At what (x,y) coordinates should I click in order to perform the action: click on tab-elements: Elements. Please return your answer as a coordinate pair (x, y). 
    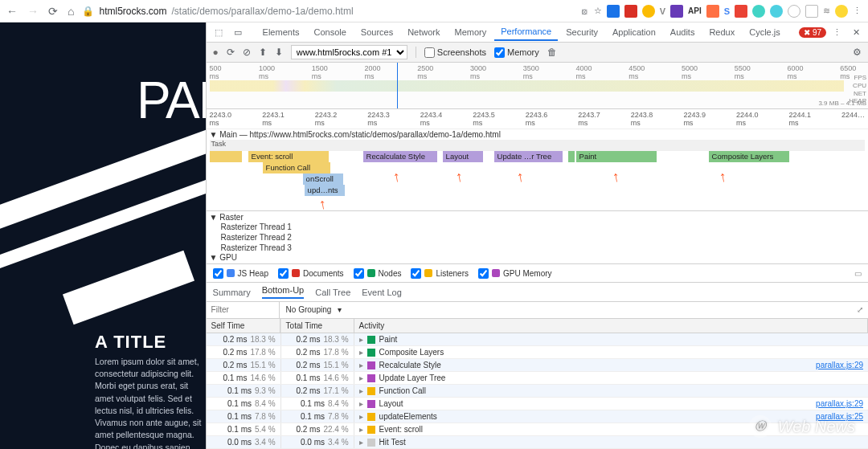
    Looking at the image, I should click on (281, 32).